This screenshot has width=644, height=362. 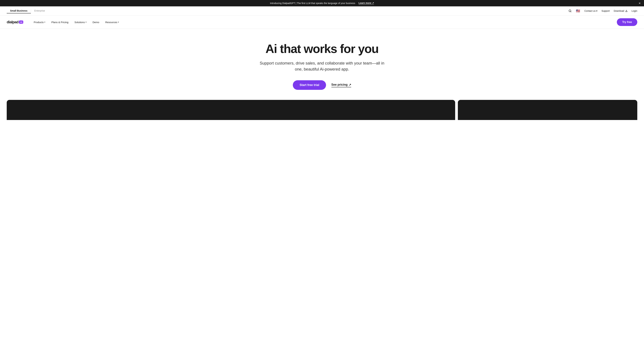 I want to click on resources-chevron-icon: ▾, so click(x=118, y=22).